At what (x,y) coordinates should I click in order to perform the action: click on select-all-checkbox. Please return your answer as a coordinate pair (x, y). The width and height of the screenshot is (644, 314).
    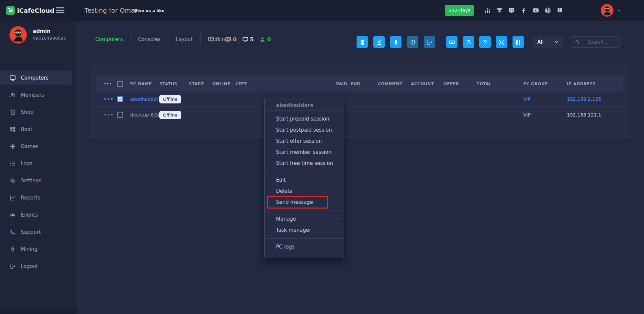
    Looking at the image, I should click on (120, 84).